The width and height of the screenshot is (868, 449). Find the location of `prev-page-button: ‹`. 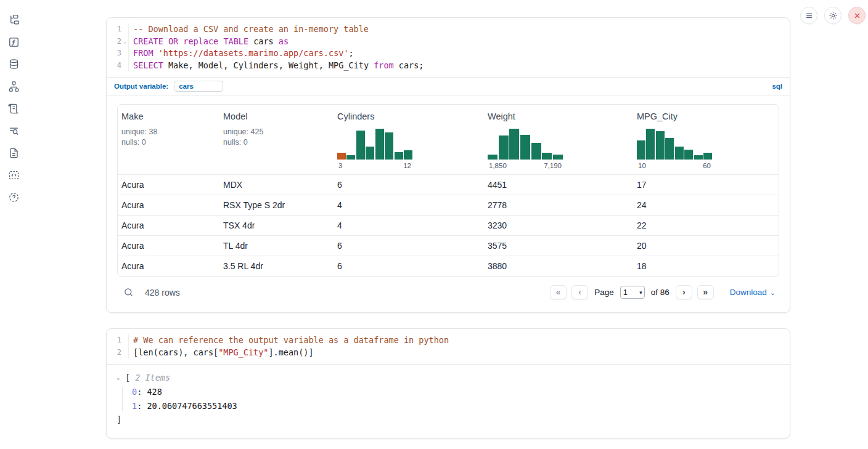

prev-page-button: ‹ is located at coordinates (579, 292).